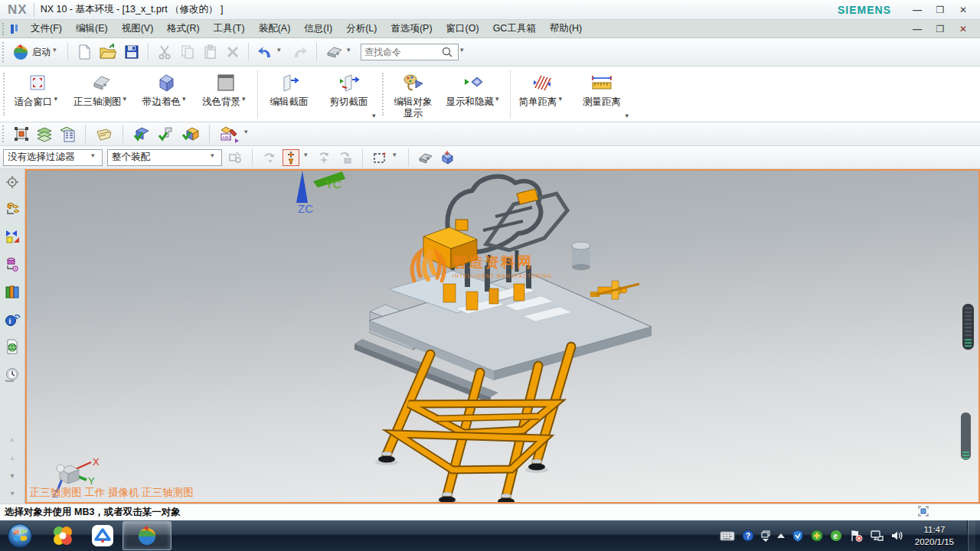  Describe the element at coordinates (12, 236) in the screenshot. I see `constraint-navigator-icon` at that location.